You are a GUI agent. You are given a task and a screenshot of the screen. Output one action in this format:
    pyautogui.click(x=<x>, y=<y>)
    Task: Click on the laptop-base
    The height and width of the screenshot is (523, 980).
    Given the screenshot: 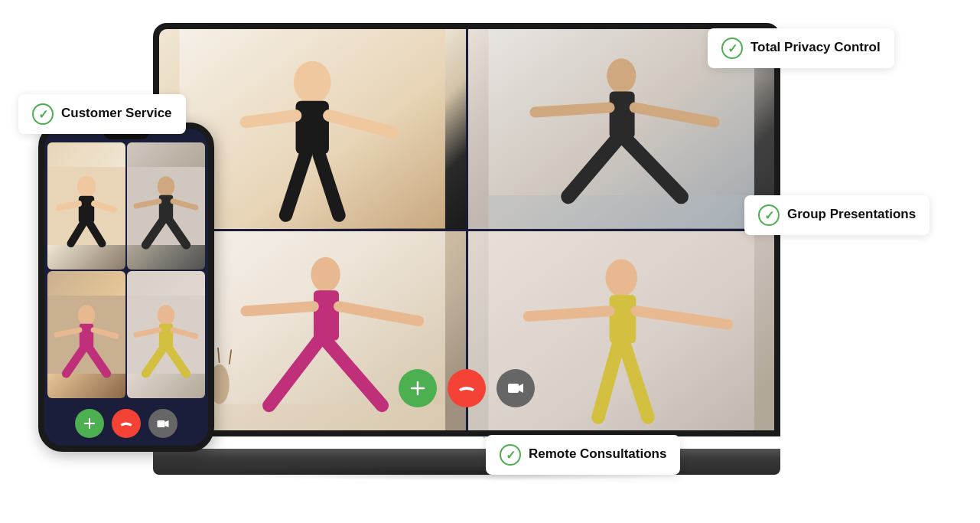 What is the action you would take?
    pyautogui.click(x=467, y=466)
    